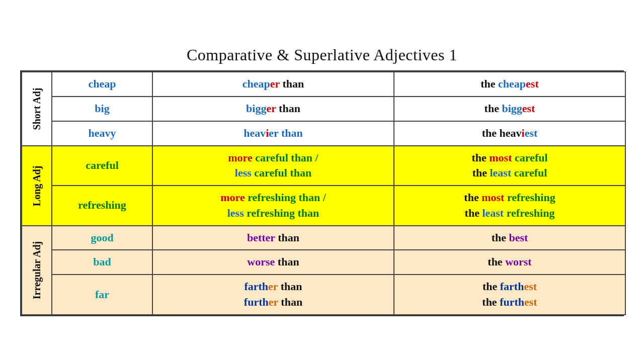  Describe the element at coordinates (37, 270) in the screenshot. I see `irregular-adj-label: Irregular Adj` at that location.